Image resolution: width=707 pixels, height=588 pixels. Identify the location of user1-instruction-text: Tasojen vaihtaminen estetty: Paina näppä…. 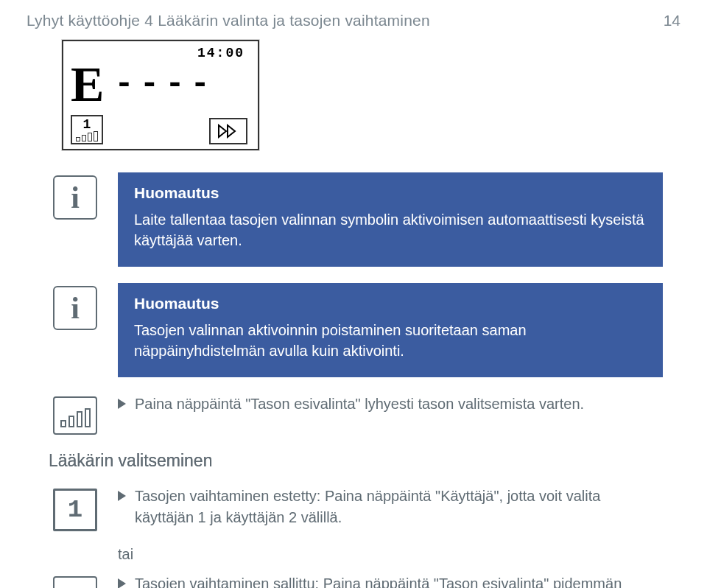
(399, 507).